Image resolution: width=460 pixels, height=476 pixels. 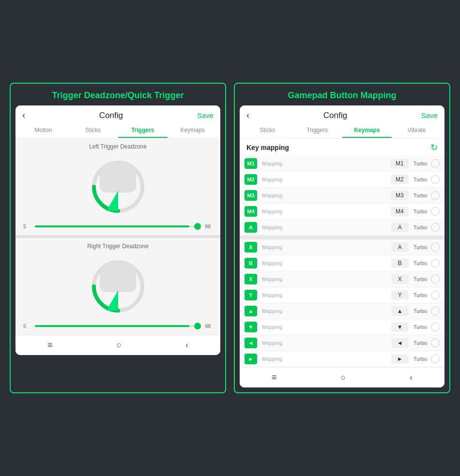 I want to click on turbo-toggle-m4, so click(x=435, y=211).